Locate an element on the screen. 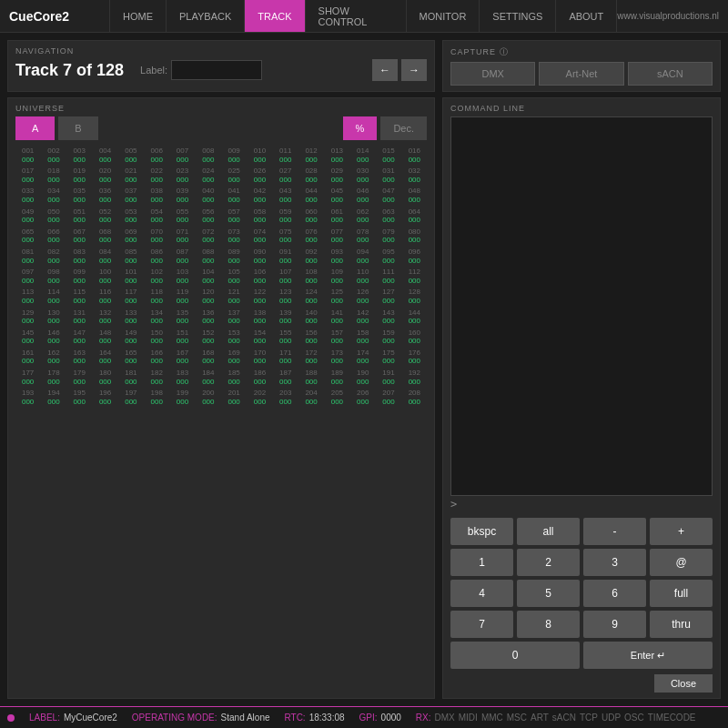  keypad-2-button: 2 is located at coordinates (548, 562).